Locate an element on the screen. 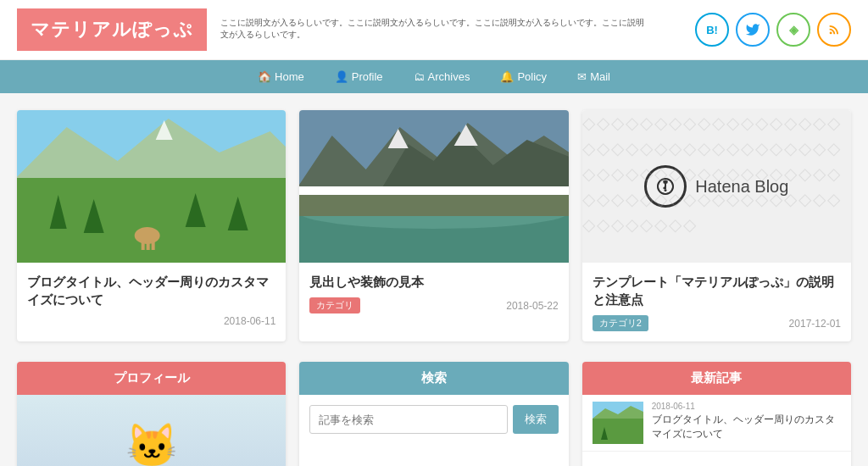 This screenshot has height=466, width=868. rss-icon is located at coordinates (834, 30).